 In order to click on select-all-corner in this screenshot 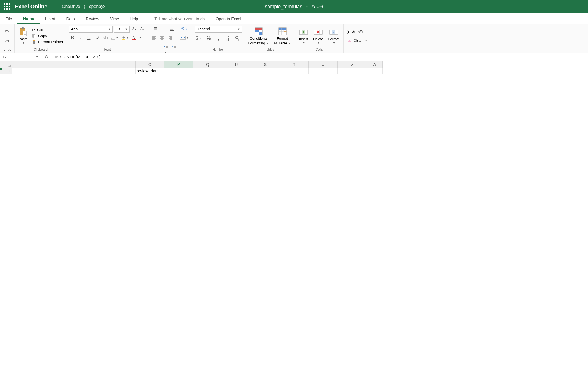, I will do `click(6, 65)`.